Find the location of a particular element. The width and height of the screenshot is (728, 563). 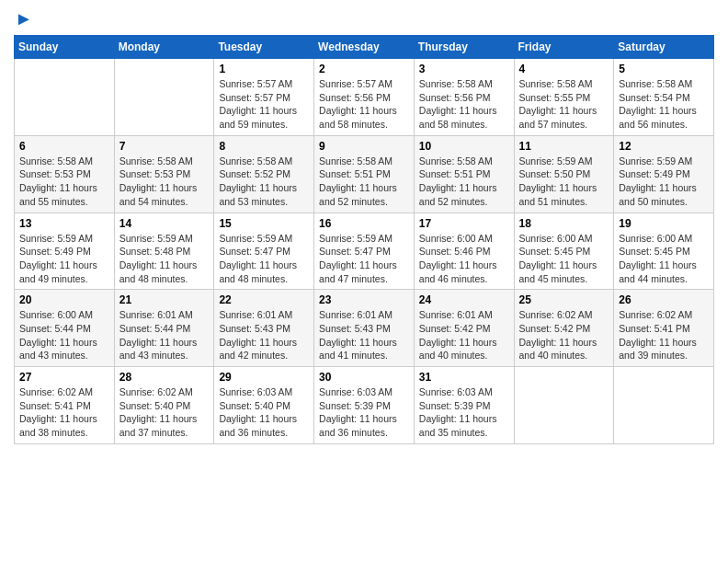

day-info: Sunrise: 5:58 AM Sunset: 5:56 PM Dayligh… is located at coordinates (464, 105).